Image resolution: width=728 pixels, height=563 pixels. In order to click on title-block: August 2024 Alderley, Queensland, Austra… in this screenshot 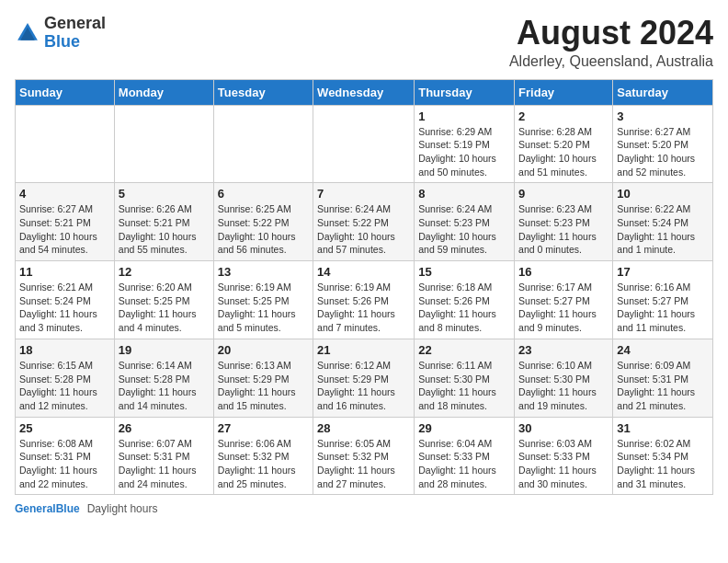, I will do `click(611, 42)`.